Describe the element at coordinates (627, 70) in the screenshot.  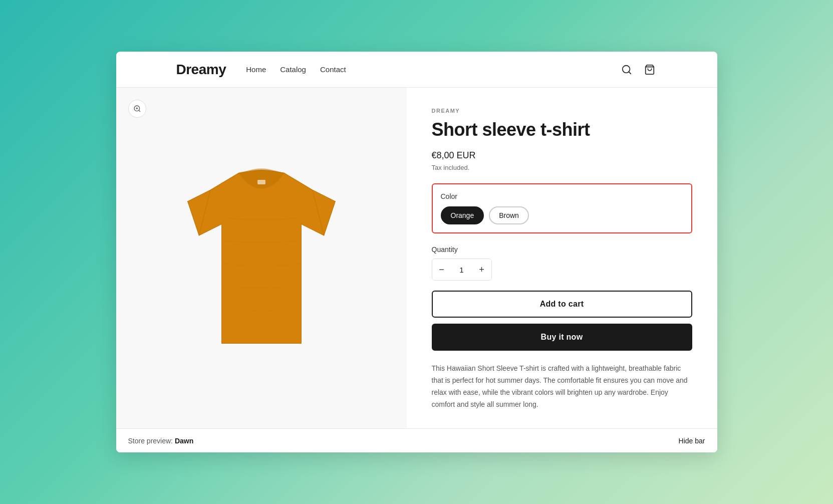
I see `search-icon` at that location.